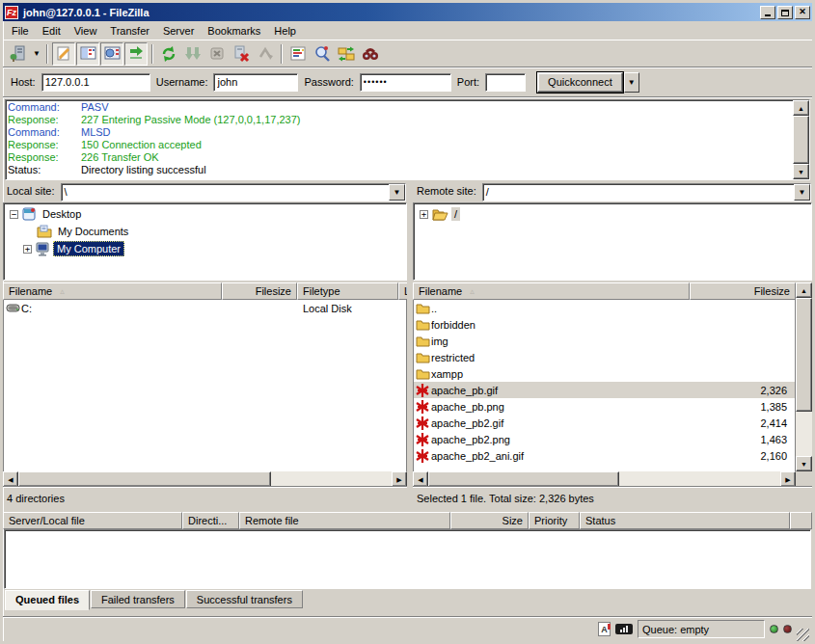 The image size is (815, 644). I want to click on collapse-icon: −, so click(14, 214).